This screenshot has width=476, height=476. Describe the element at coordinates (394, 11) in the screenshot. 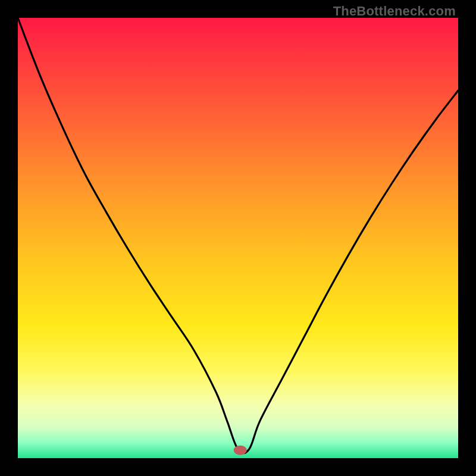

I see `watermark-text: TheBottleneck.com` at that location.